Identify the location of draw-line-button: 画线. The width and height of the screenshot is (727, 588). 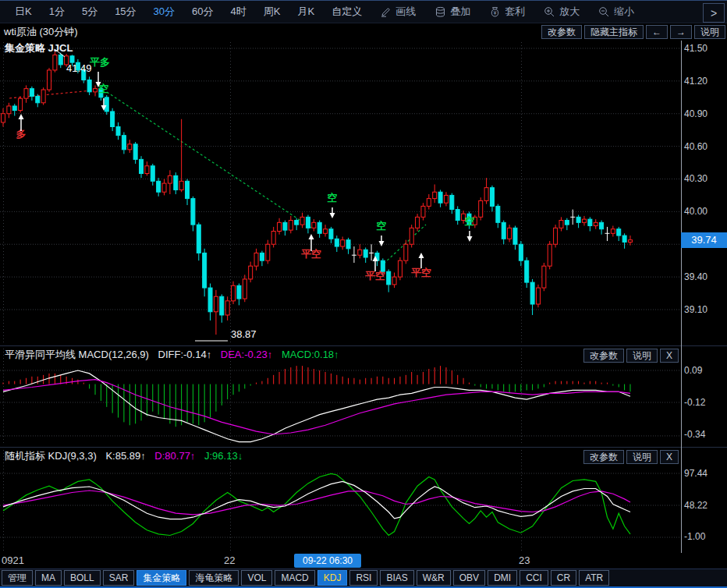
(398, 12).